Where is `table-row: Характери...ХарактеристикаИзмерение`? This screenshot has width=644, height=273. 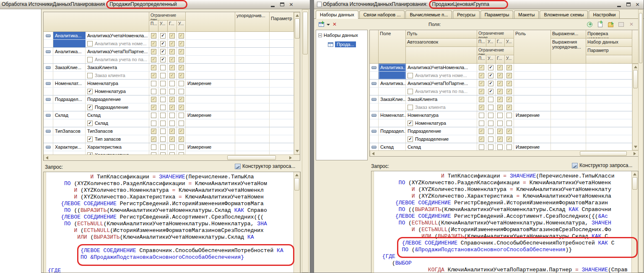
table-row: Характери...ХарактеристикаИзмерение is located at coordinates (169, 147).